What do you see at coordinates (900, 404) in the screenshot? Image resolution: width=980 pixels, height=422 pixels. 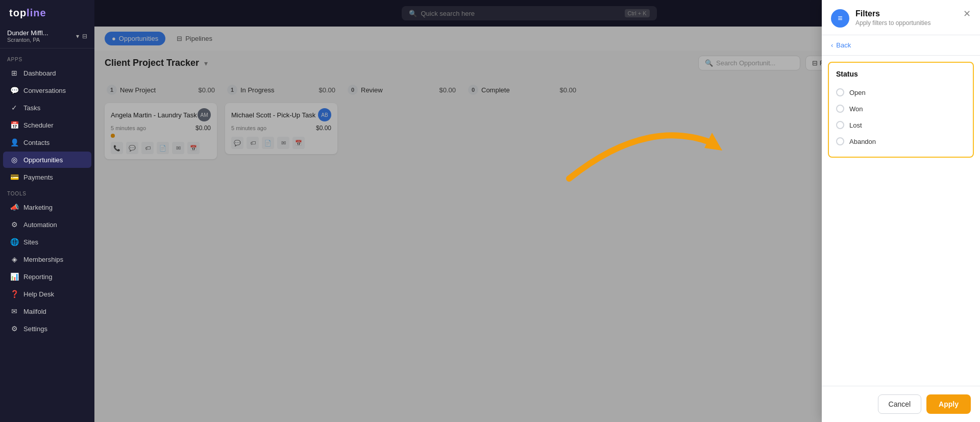 I see `cancel-button: Cancel` at bounding box center [900, 404].